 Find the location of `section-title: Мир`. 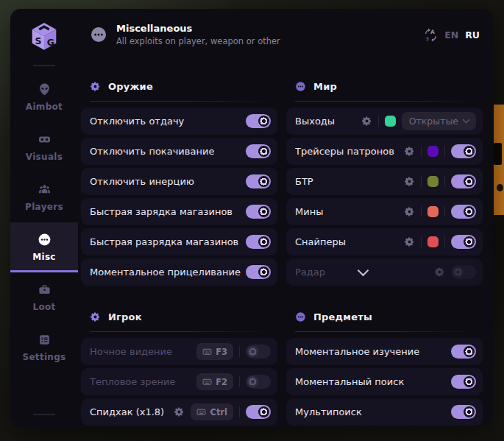

section-title: Мир is located at coordinates (325, 87).